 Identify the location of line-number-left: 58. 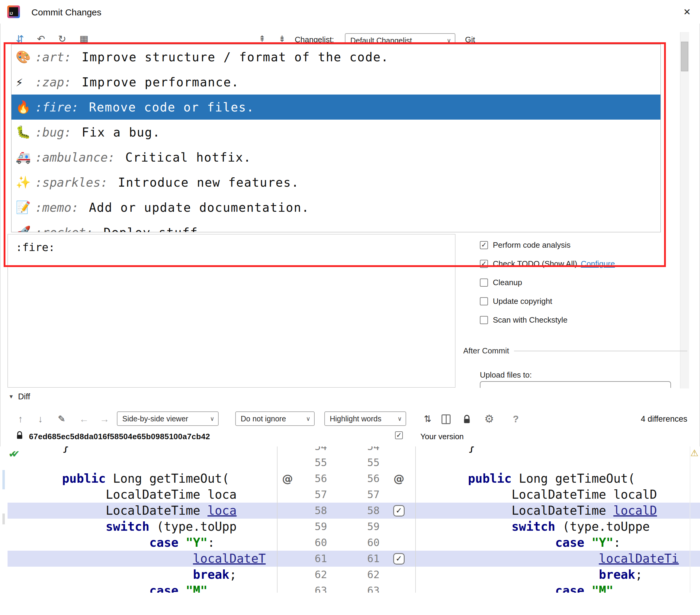
(316, 511).